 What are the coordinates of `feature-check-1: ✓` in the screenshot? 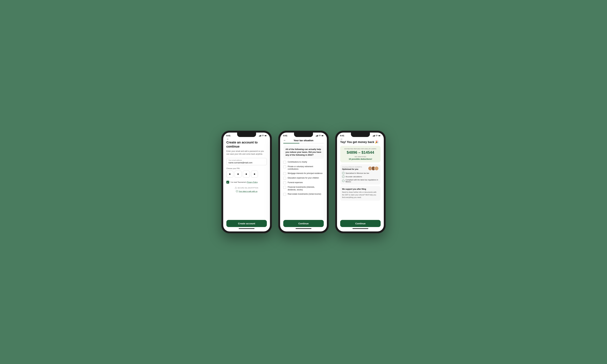 It's located at (343, 173).